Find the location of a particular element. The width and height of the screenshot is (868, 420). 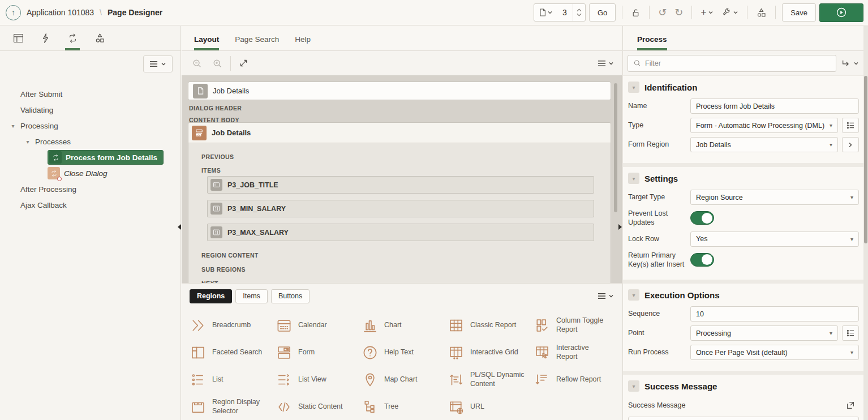

run-process-select: Once Per Page Visit (default)▾ is located at coordinates (775, 352).